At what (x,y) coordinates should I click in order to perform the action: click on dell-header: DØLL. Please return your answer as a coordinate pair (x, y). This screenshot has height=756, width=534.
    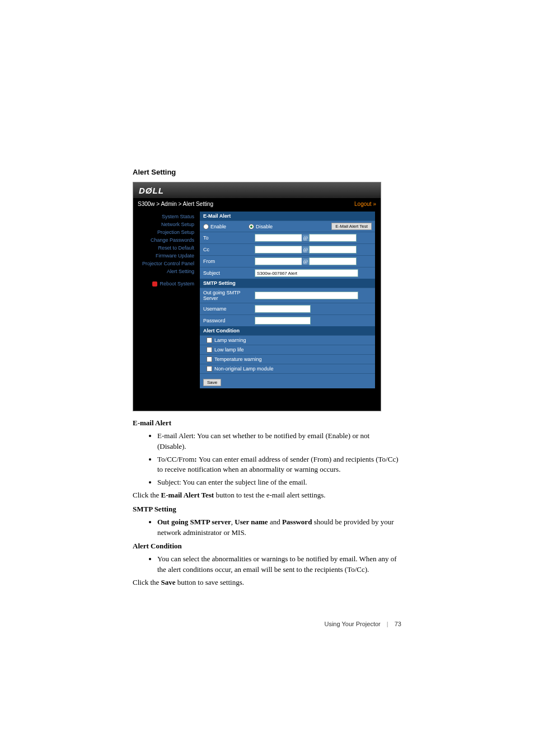
    Looking at the image, I should click on (257, 190).